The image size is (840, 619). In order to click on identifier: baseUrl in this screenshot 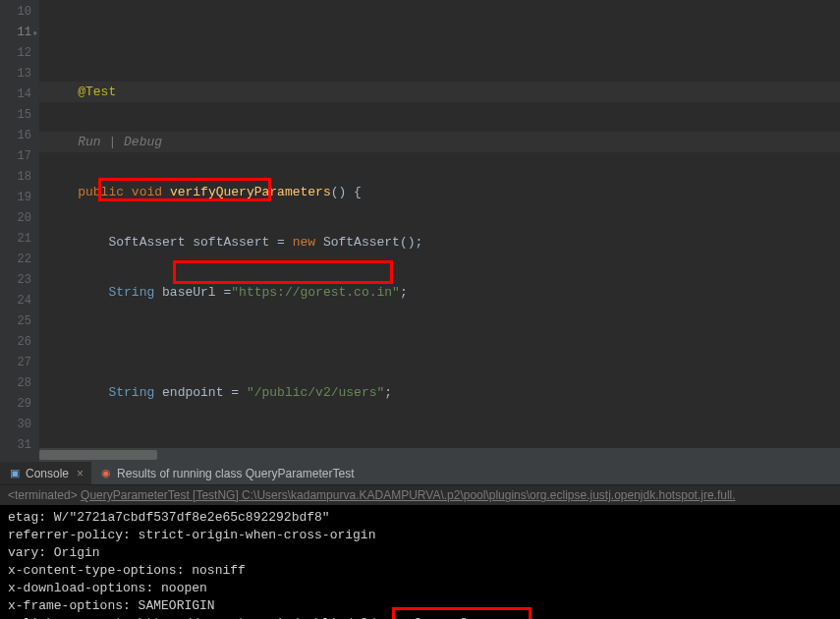, I will do `click(189, 293)`.